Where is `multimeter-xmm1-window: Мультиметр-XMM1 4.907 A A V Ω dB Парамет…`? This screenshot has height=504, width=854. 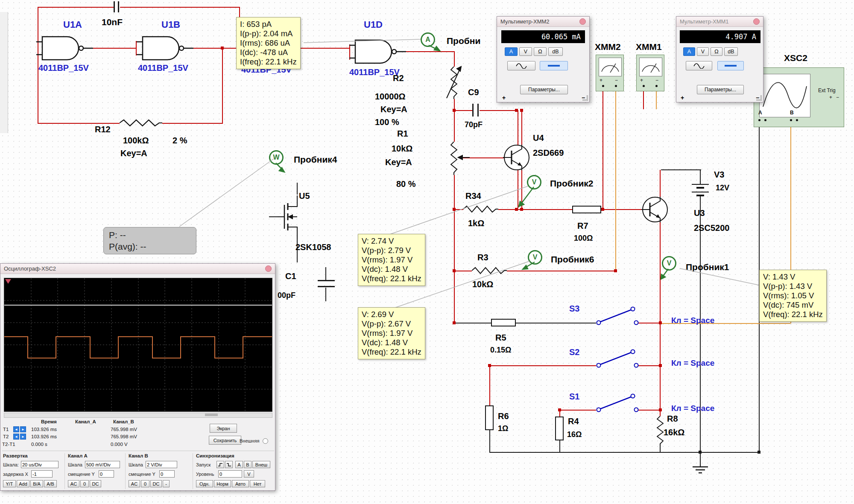
multimeter-xmm1-window: Мультиметр-XMM1 4.907 A A V Ω dB Парамет… is located at coordinates (720, 59).